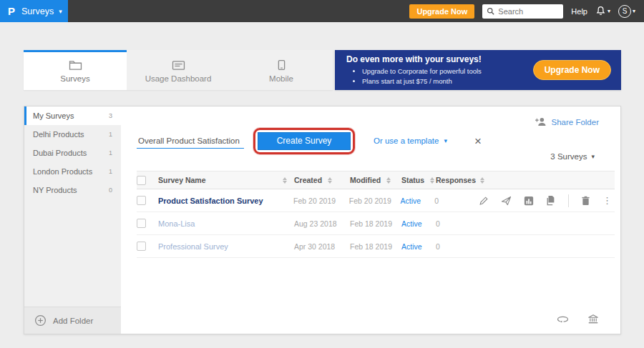  What do you see at coordinates (178, 70) in the screenshot?
I see `tab-usage-dashboard: Usage Dashboard` at bounding box center [178, 70].